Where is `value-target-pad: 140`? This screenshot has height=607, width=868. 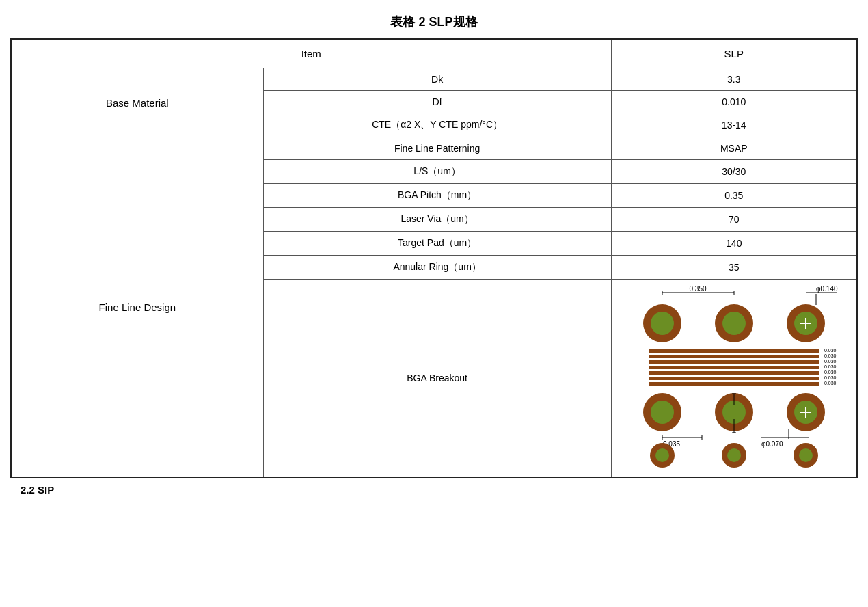
value-target-pad: 140 is located at coordinates (734, 243).